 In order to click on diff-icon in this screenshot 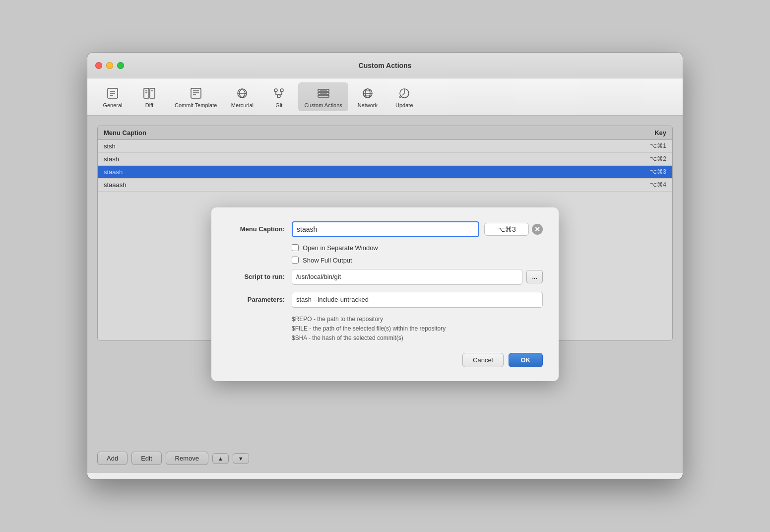, I will do `click(149, 93)`.